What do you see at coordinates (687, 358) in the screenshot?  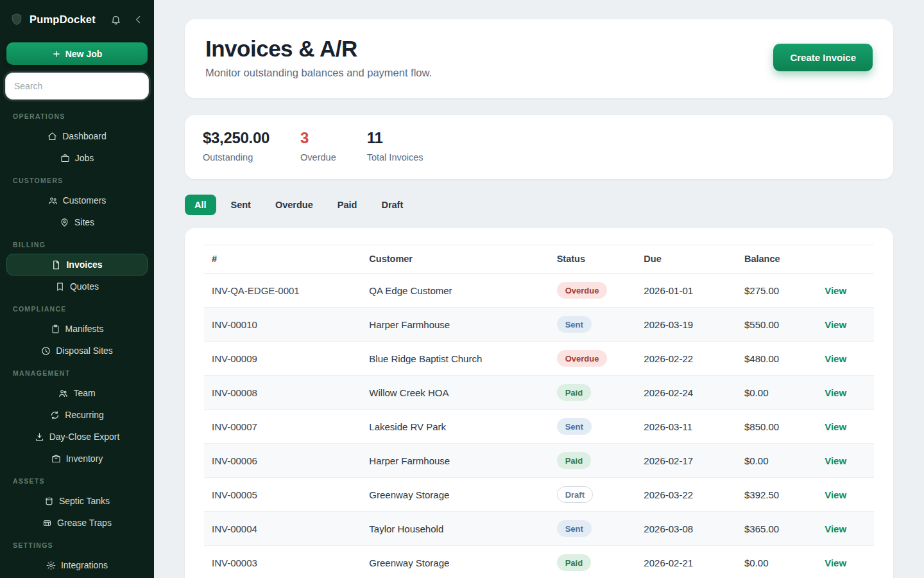 I see `invoice-due-date: 2026-02-22` at bounding box center [687, 358].